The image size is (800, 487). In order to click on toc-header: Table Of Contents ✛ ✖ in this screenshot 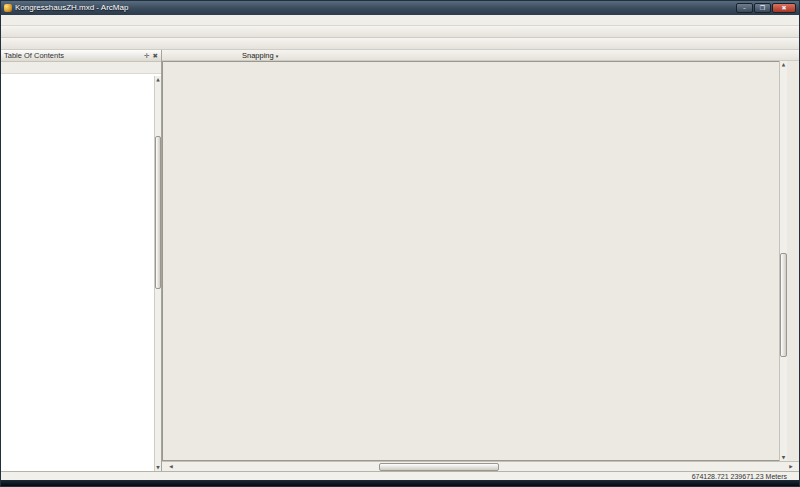, I will do `click(81, 56)`.